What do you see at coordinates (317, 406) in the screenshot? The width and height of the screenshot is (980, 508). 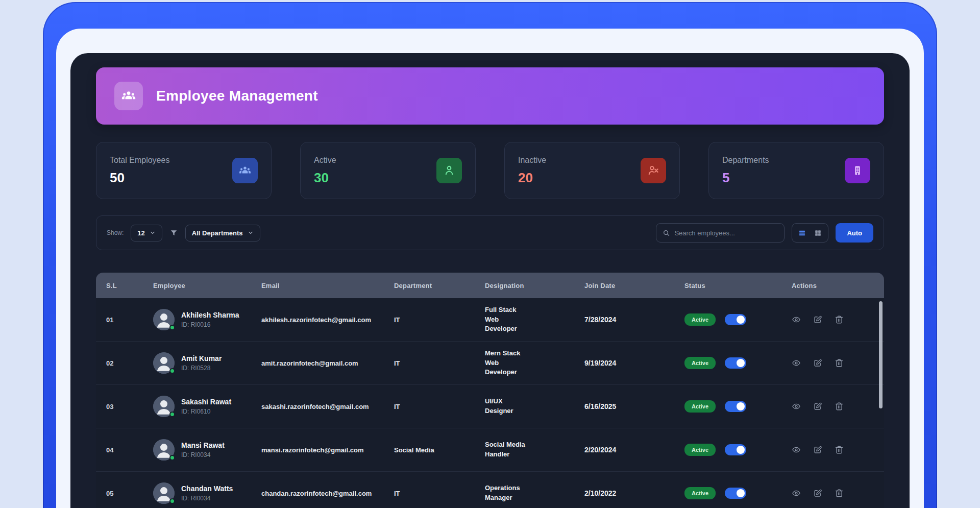 I see `row-email: sakashi.razorinfotech@gmail.com` at bounding box center [317, 406].